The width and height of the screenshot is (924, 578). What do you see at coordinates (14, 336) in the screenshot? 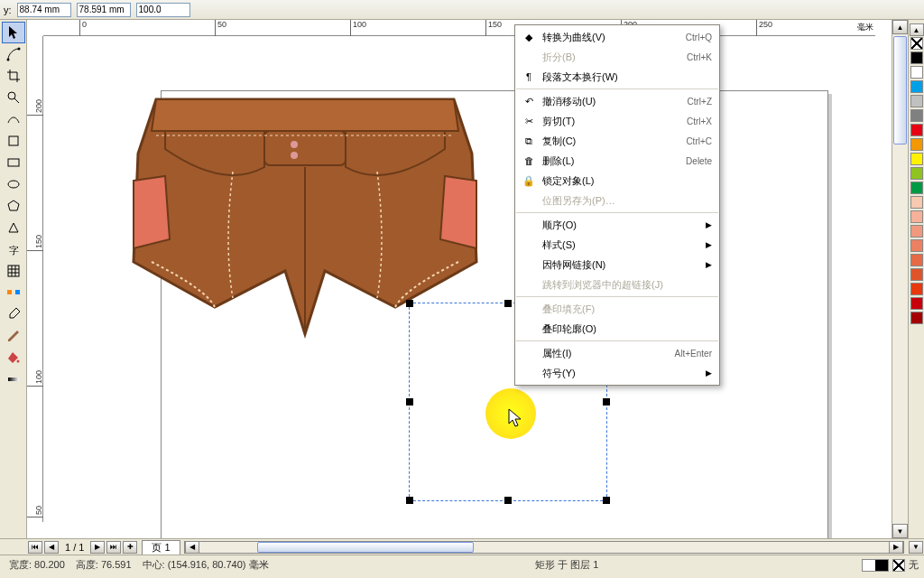
I see `outline-tool` at bounding box center [14, 336].